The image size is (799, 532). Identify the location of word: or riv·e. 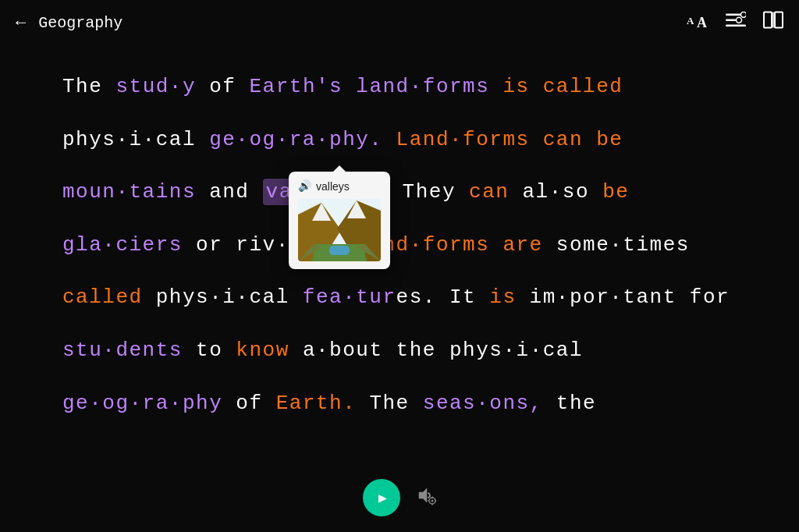
(243, 245).